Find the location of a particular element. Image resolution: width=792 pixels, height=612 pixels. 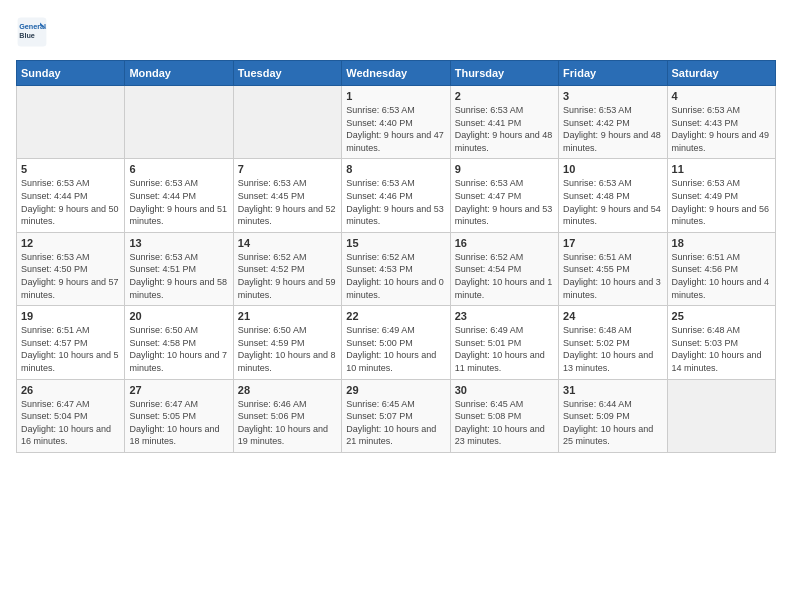

day-info: Sunrise: 6:53 AM Sunset: 4:48 PM Dayligh… is located at coordinates (612, 202).